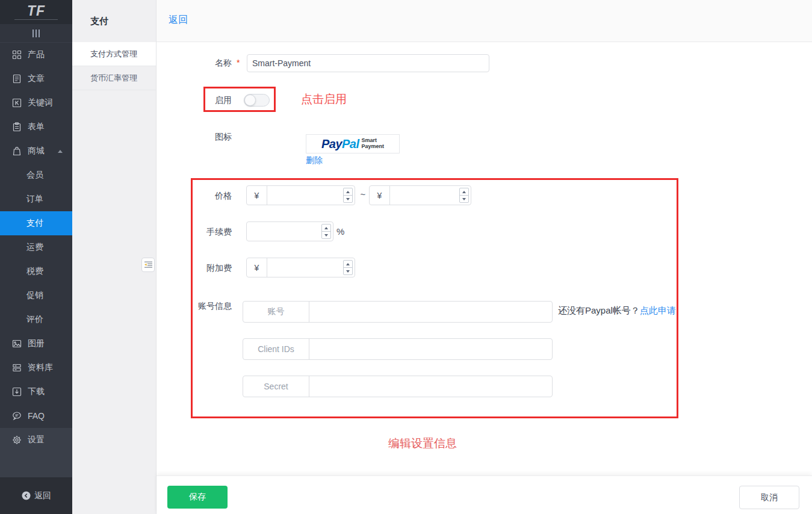  Describe the element at coordinates (373, 146) in the screenshot. I see `paypal-sub-line2: Payment` at that location.